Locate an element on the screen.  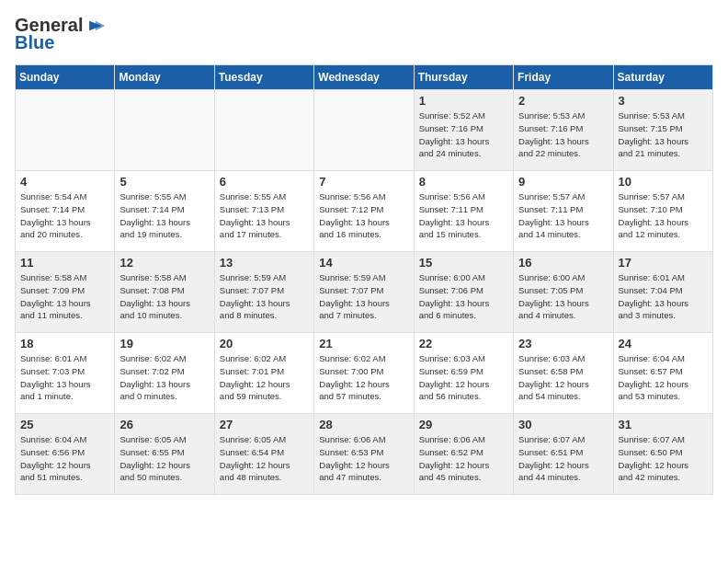
day-number: 22 is located at coordinates (463, 344).